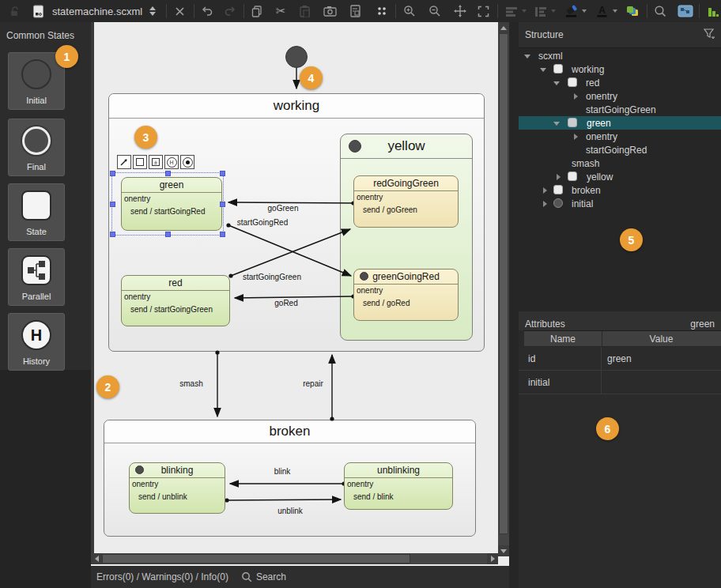 The height and width of the screenshot is (588, 721). What do you see at coordinates (264, 577) in the screenshot?
I see `search-field: Search` at bounding box center [264, 577].